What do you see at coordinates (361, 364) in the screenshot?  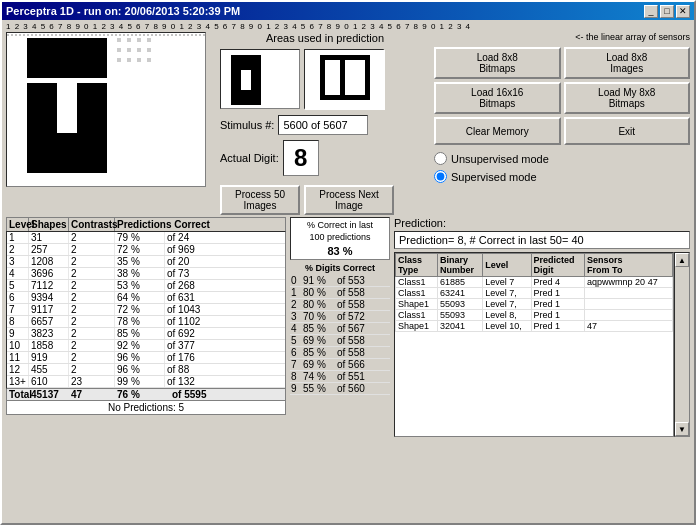 I see `digit-of: of 566` at bounding box center [361, 364].